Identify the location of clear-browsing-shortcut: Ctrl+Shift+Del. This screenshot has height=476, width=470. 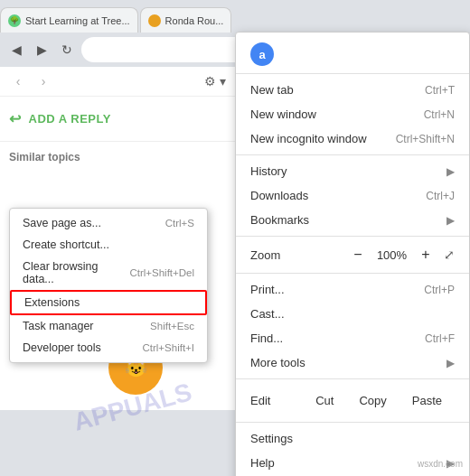
(162, 273).